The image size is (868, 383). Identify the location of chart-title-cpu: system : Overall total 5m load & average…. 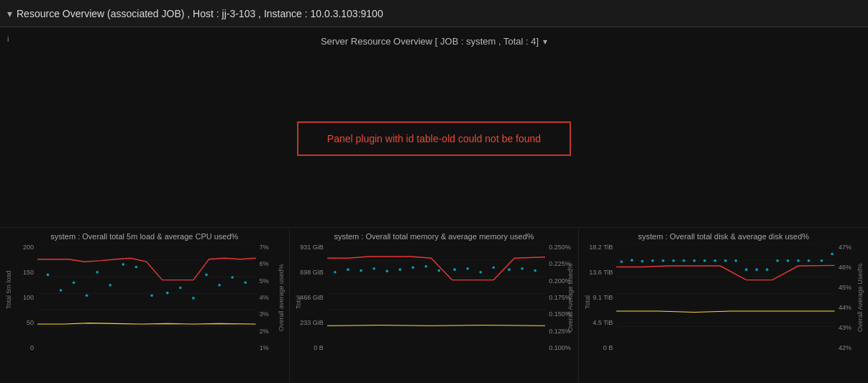
(145, 236).